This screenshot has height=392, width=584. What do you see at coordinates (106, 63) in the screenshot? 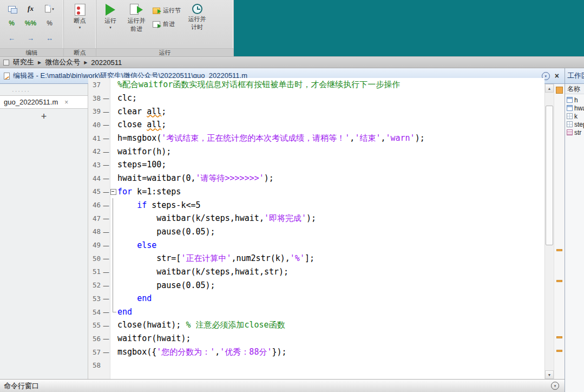
I see `breadcrumb-item: 20220511` at bounding box center [106, 63].